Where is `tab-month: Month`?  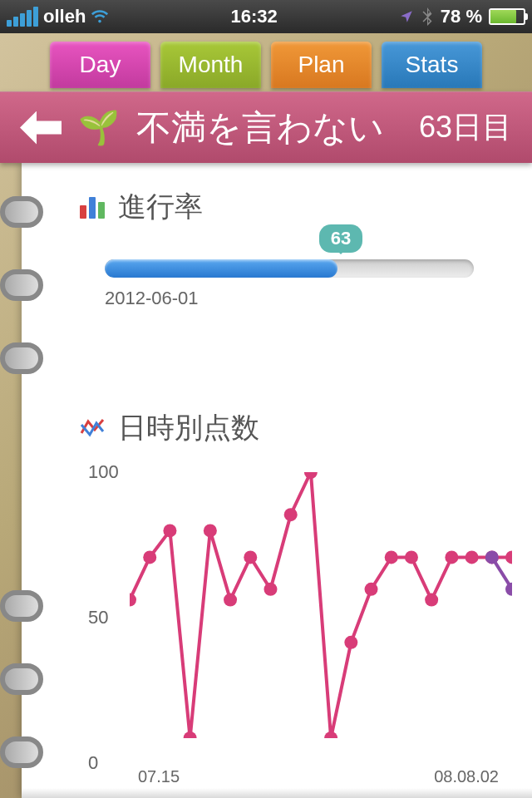
tab-month: Month is located at coordinates (211, 65).